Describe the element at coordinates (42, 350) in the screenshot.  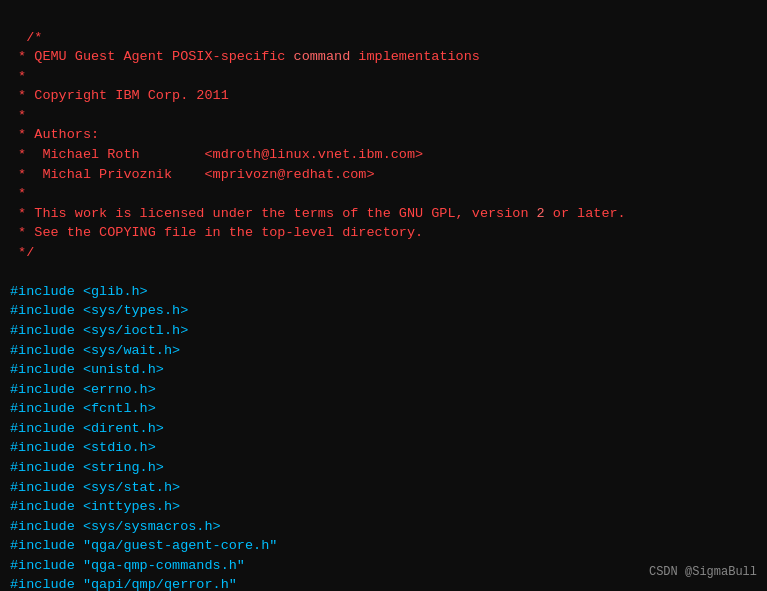
I see `include-sys-wait: #include` at that location.